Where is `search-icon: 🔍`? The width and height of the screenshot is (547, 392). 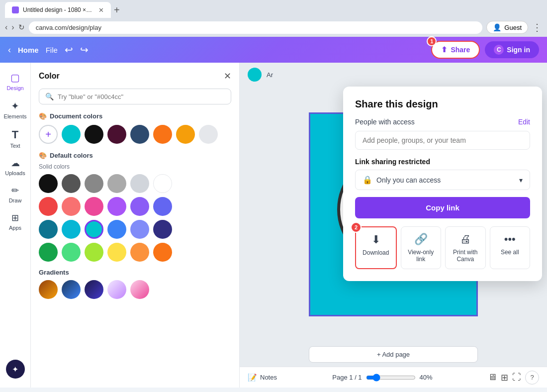
search-icon: 🔍 is located at coordinates (50, 97).